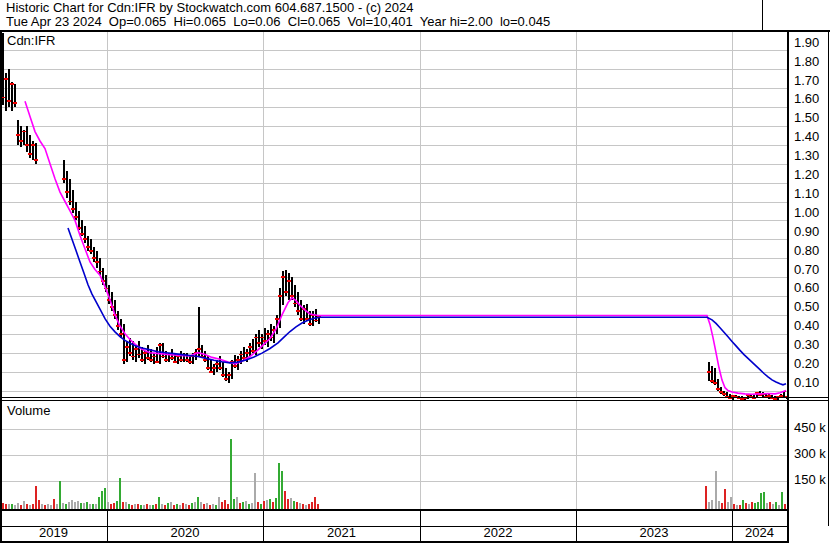  Describe the element at coordinates (810, 454) in the screenshot. I see `volume-tick-label: 300 k` at that location.